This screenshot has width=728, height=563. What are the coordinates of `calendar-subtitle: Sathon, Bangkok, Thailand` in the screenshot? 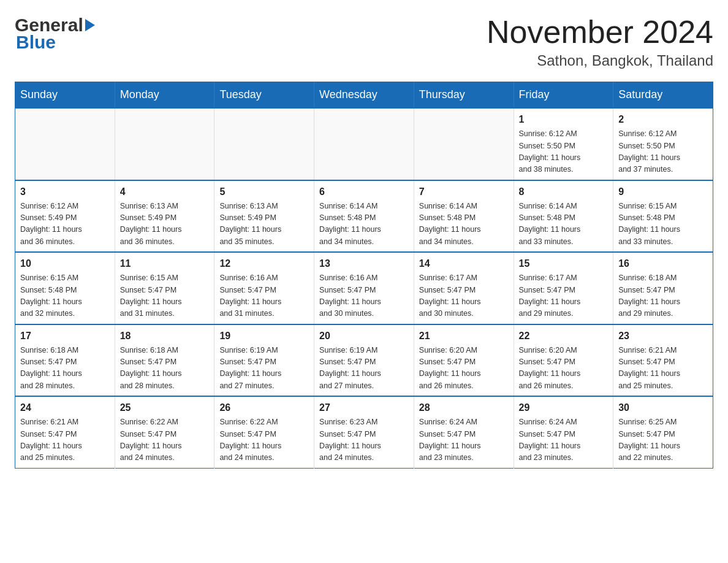 It's located at (600, 61).